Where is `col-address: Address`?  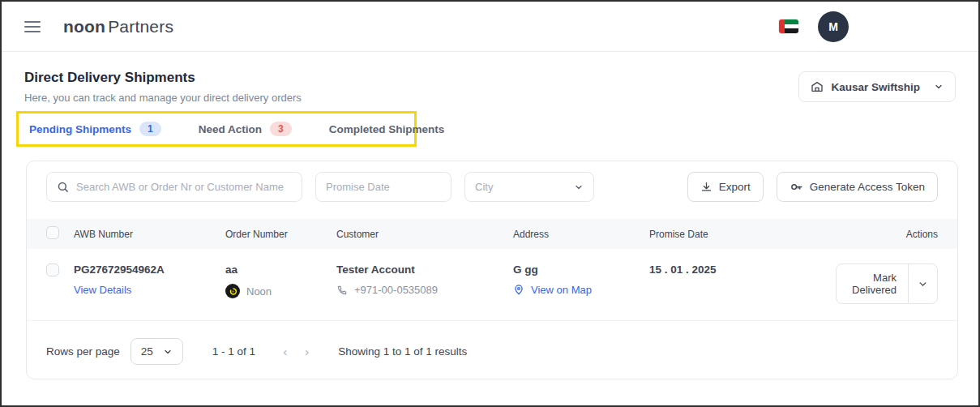
col-address: Address is located at coordinates (580, 234).